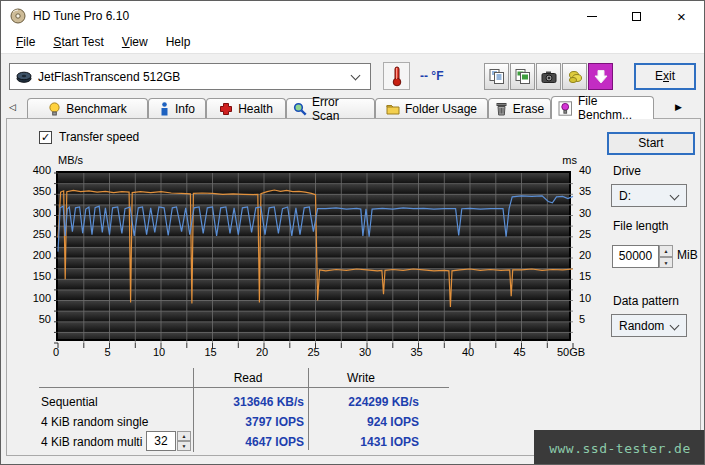 The width and height of the screenshot is (705, 465). Describe the element at coordinates (35, 170) in the screenshot. I see `y-axis-left-tick: 400` at that location.